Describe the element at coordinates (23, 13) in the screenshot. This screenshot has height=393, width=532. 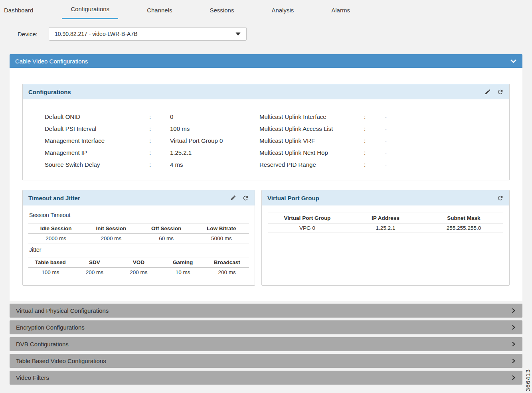
I see `tab-dashboard: Dashboard` at that location.